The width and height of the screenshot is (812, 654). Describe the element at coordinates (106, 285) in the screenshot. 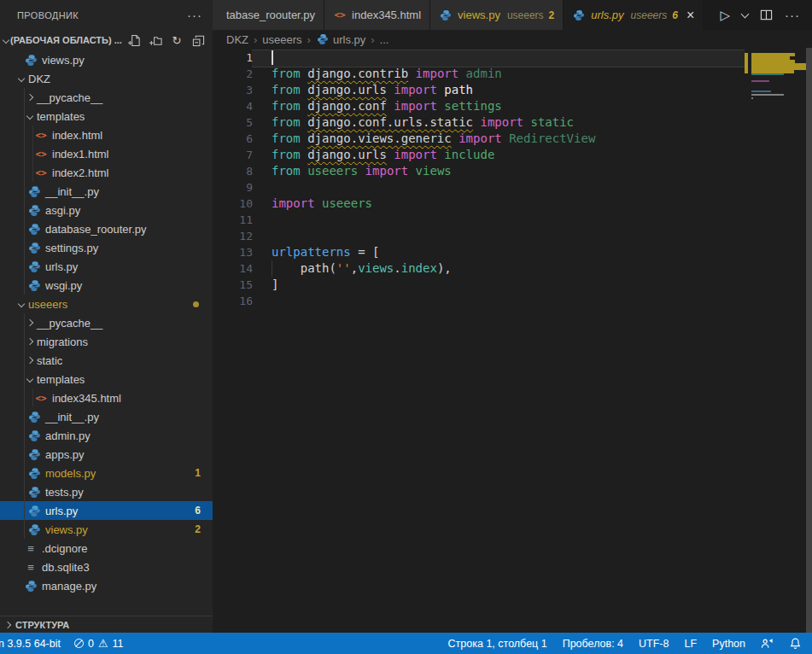

I see `tree-item-wsgi.py: wsgi.py` at that location.